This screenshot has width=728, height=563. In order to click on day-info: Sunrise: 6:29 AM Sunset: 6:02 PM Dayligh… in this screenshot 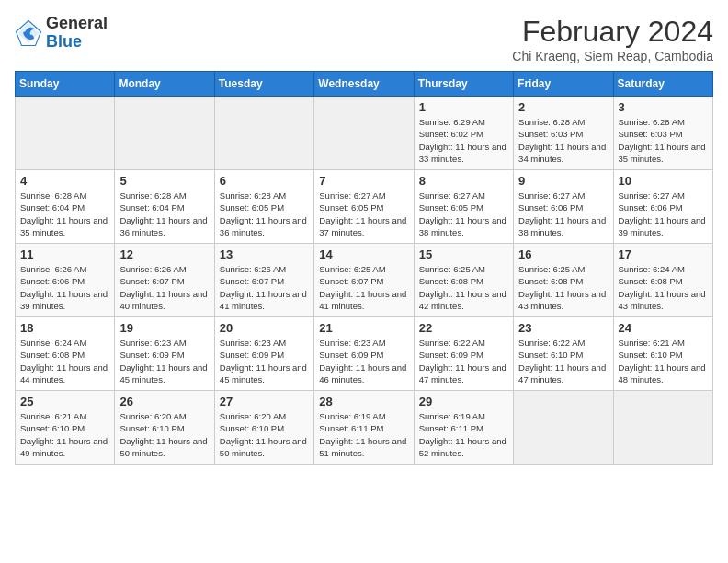, I will do `click(463, 140)`.